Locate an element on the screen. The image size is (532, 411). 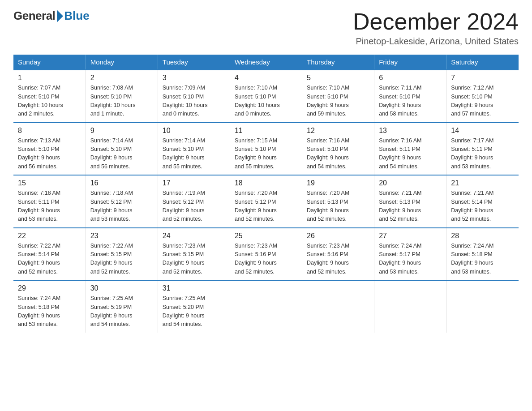
day-header-monday: Monday is located at coordinates (122, 62).